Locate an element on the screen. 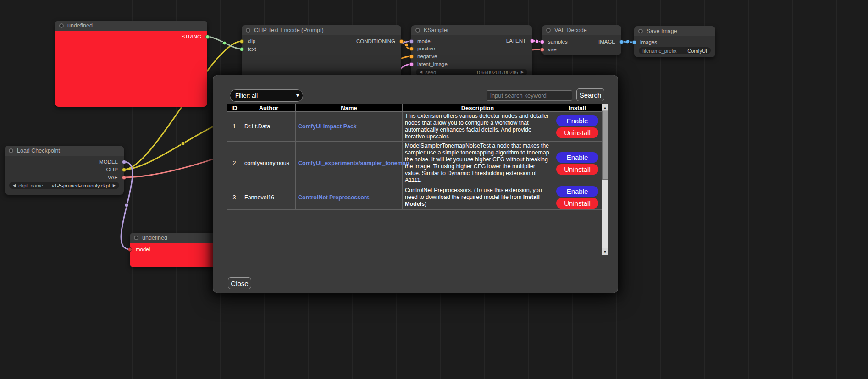  header-install: Install is located at coordinates (578, 108).